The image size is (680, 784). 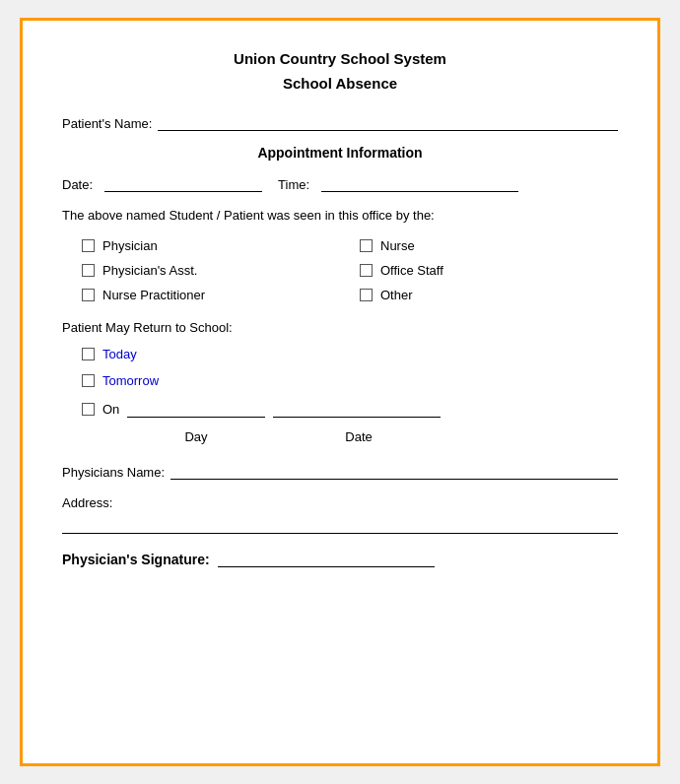 What do you see at coordinates (89, 380) in the screenshot?
I see `return-tomorrow-checkbox` at bounding box center [89, 380].